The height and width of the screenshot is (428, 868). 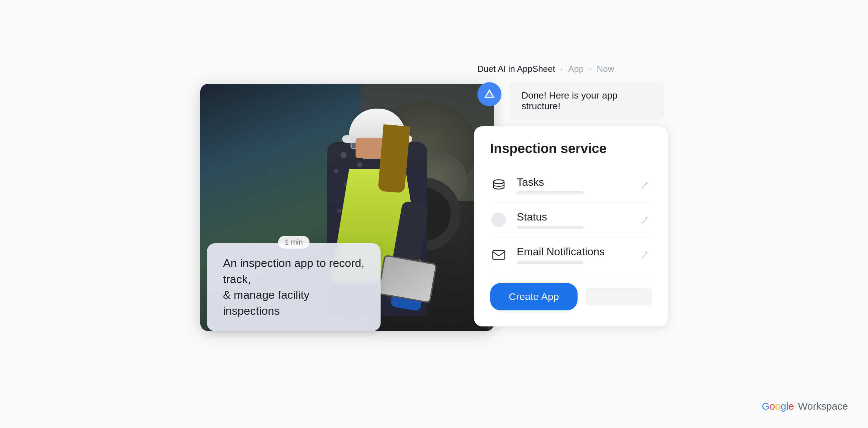 What do you see at coordinates (499, 255) in the screenshot?
I see `email-icon` at bounding box center [499, 255].